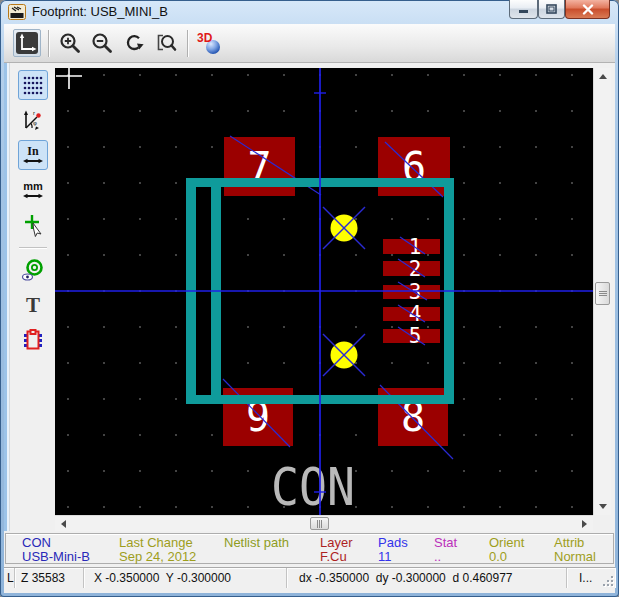 The width and height of the screenshot is (619, 597). What do you see at coordinates (30, 297) in the screenshot?
I see `left-toolbar: r φ In mm` at bounding box center [30, 297].